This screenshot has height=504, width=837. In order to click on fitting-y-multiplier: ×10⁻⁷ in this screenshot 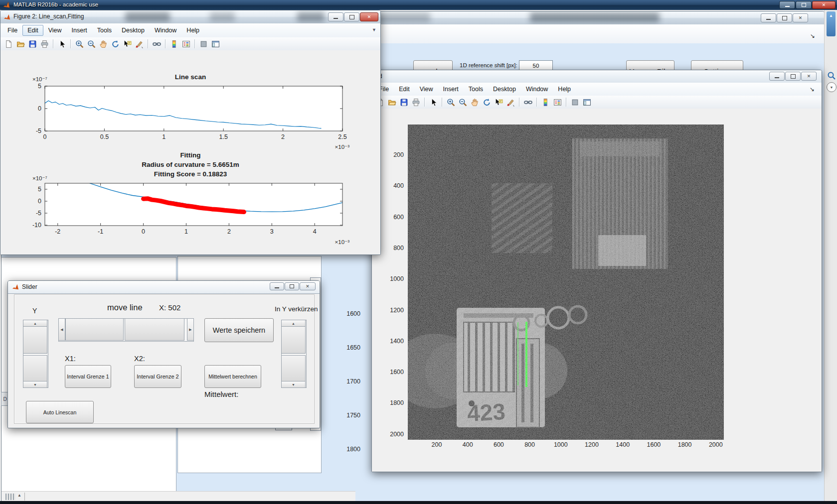, I will do `click(40, 178)`.